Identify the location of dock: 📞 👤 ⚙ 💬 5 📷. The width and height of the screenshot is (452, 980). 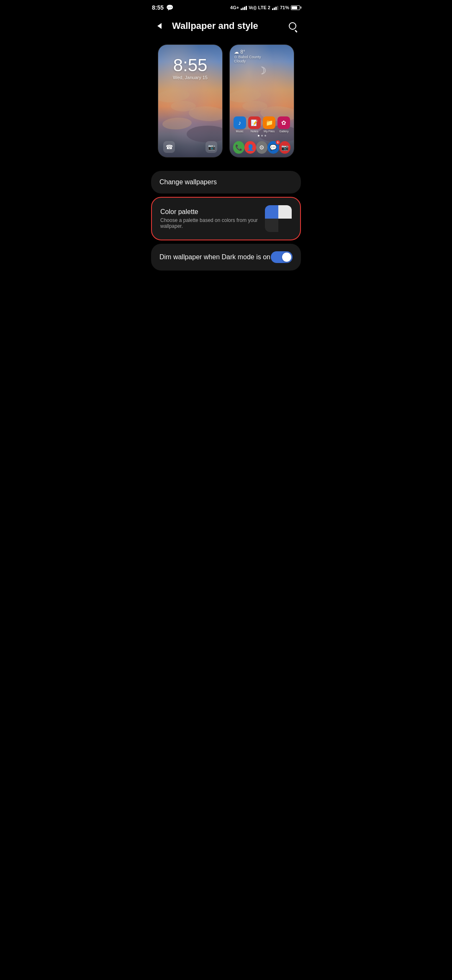
(262, 148).